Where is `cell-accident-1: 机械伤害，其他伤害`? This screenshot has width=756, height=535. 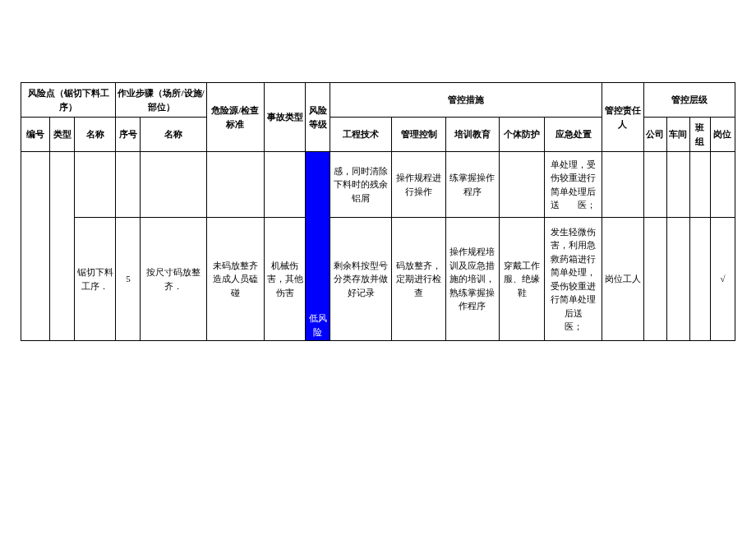
cell-accident-1: 机械伤害，其他伤害 is located at coordinates (284, 279).